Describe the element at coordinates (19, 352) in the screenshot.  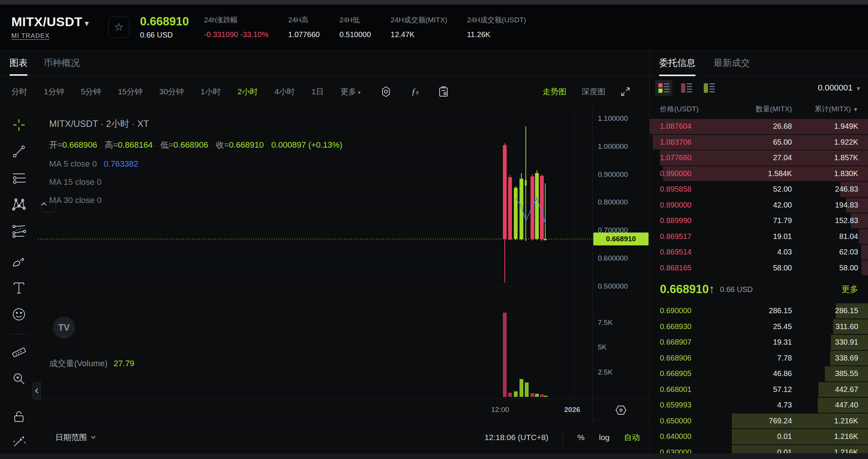
I see `measure-tool` at that location.